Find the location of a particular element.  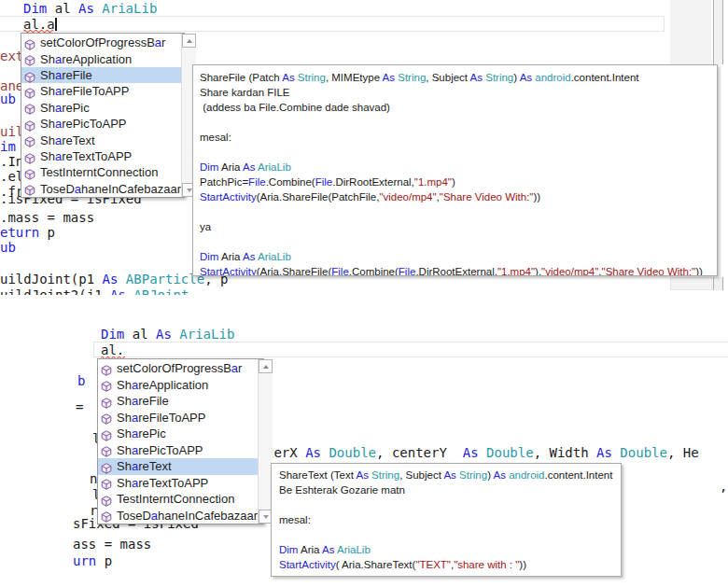

autocomplete-item-label: ShareFileToAPP is located at coordinates (161, 418).